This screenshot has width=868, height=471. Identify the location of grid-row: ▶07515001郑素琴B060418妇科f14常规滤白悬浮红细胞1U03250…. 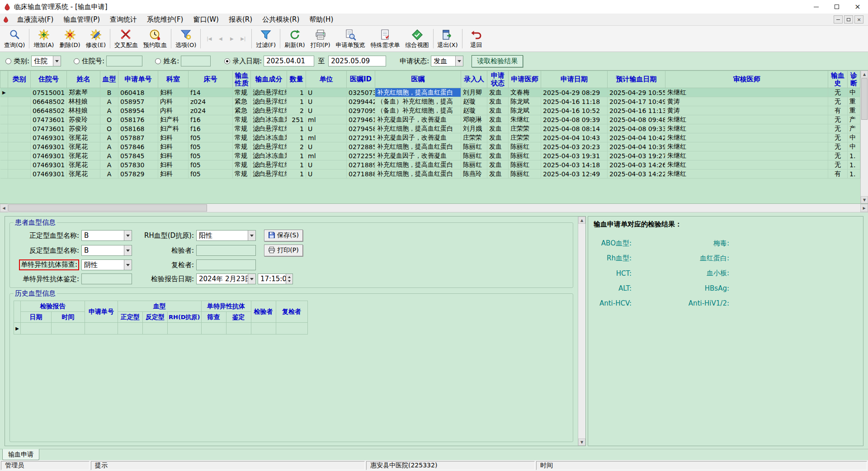
(430, 93).